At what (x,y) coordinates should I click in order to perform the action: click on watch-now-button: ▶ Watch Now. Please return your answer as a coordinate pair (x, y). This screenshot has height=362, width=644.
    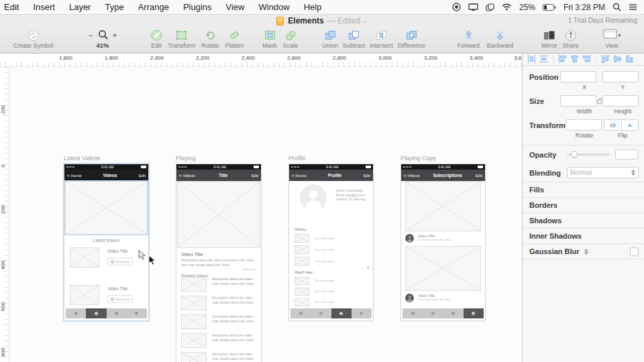
    Looking at the image, I should click on (120, 261).